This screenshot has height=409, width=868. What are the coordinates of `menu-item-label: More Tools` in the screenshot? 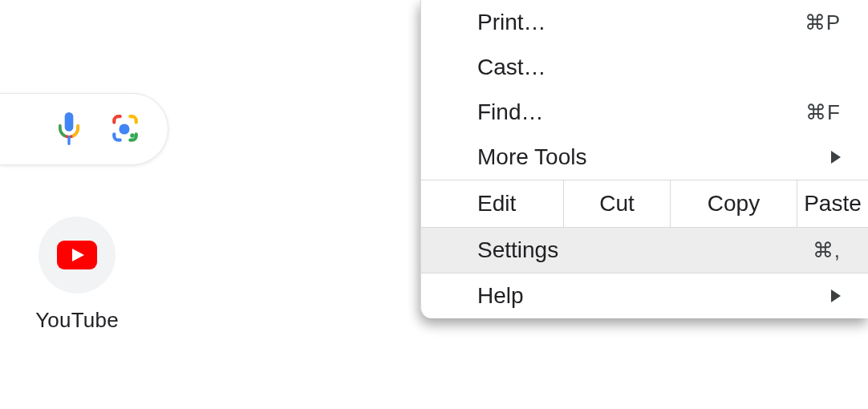 It's located at (532, 157).